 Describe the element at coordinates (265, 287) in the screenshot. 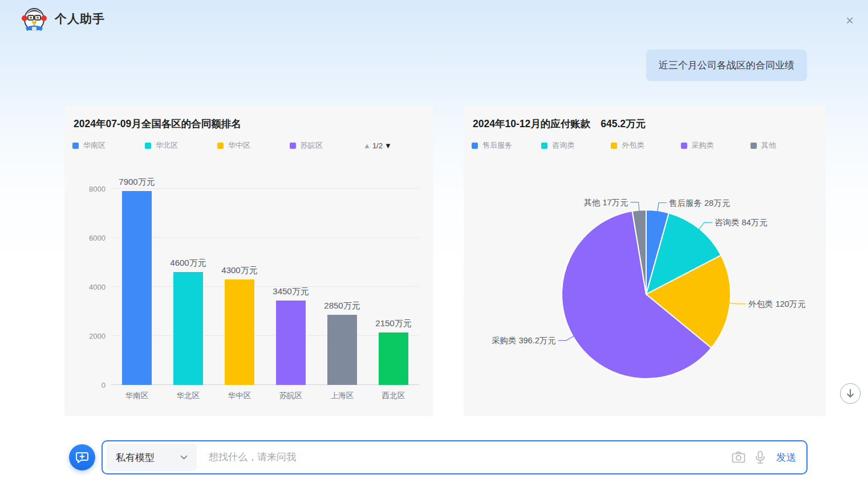

I see `bars-row: 7900万元4600万元4300万元3450万元2850万元2150万元` at that location.